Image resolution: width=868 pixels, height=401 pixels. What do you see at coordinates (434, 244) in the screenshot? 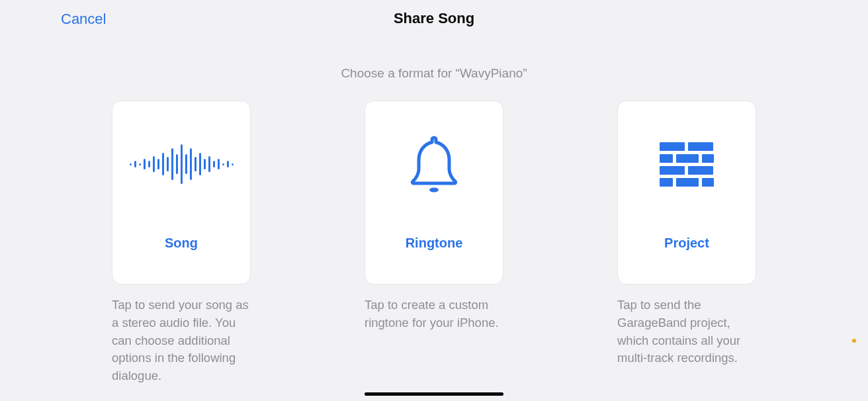
I see `option-ringtone-label: Ringtone` at bounding box center [434, 244].